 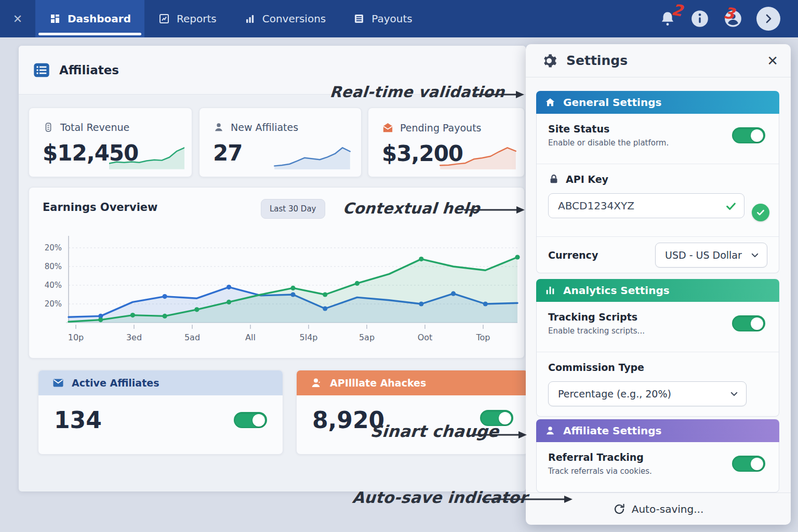 I want to click on dashboard-icon, so click(x=55, y=19).